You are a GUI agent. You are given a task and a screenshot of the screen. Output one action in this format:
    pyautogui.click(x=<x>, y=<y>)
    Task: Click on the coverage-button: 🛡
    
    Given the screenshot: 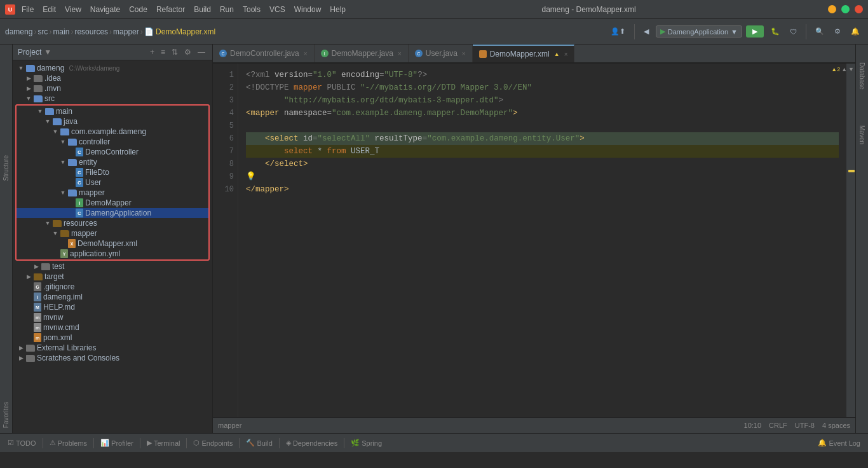 What is the action you would take?
    pyautogui.click(x=793, y=32)
    